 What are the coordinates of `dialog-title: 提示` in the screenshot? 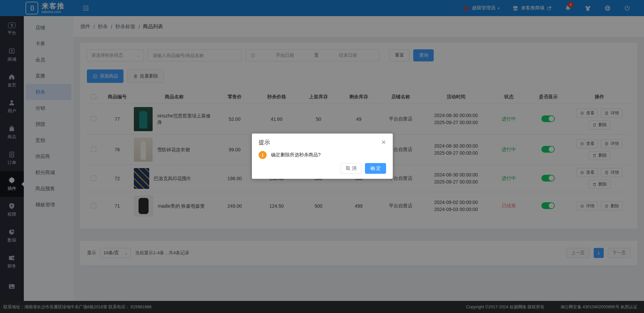 It's located at (264, 142).